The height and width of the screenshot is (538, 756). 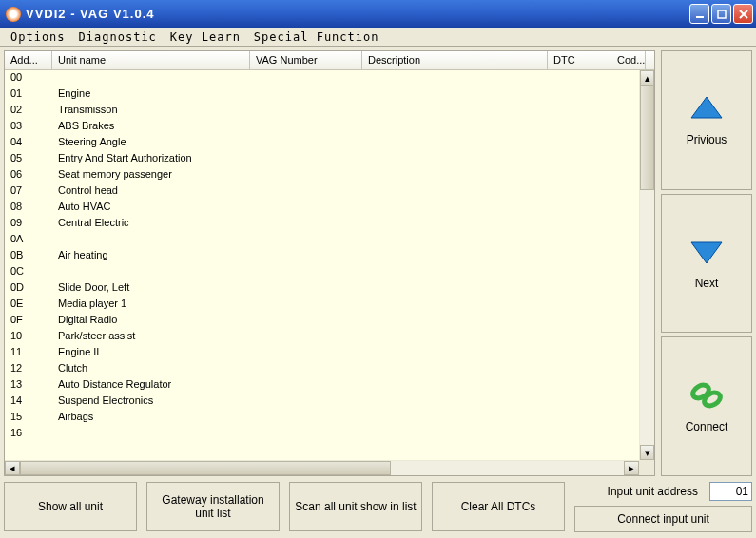 What do you see at coordinates (329, 433) in the screenshot?
I see `table-row: 16` at bounding box center [329, 433].